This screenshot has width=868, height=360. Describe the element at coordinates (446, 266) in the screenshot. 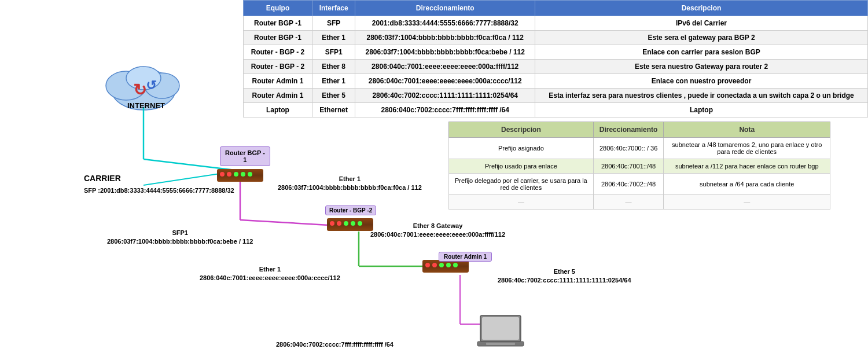

I see `router-admin1-device` at that location.